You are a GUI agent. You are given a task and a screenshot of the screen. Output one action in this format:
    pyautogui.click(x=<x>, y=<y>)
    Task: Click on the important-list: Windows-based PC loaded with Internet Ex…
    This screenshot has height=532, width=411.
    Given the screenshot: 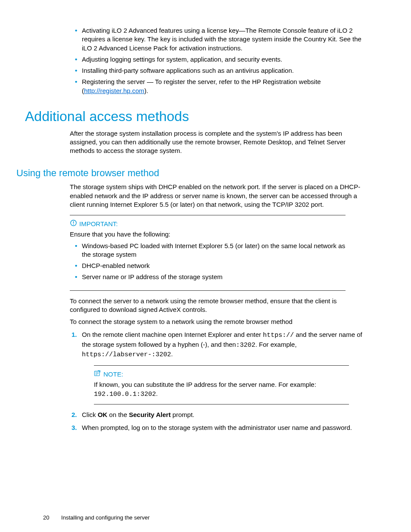 What is the action you would take?
    pyautogui.click(x=208, y=262)
    